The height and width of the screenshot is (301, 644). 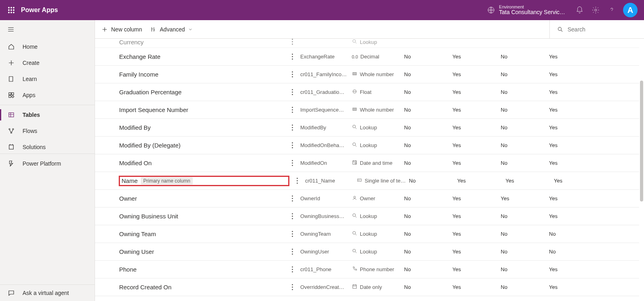 I want to click on waffle-icon, so click(x=11, y=10).